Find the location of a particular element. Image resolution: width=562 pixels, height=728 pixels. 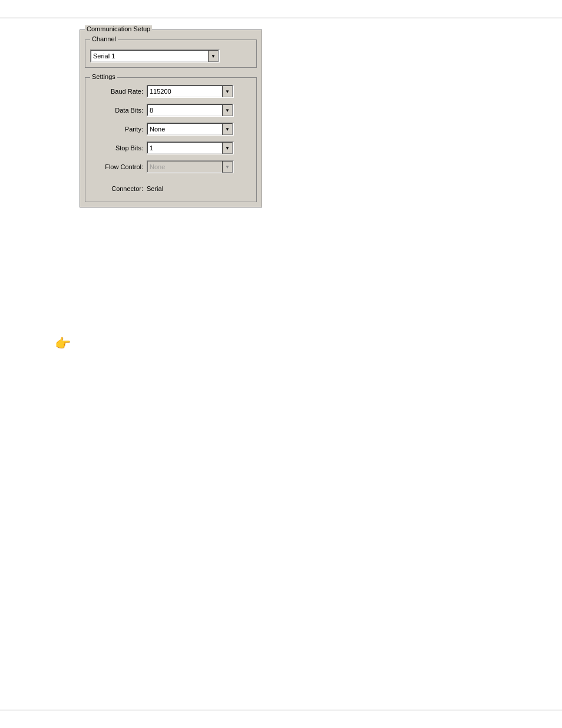

flow-control-select-wrapper: None RTS/CTS XON/XOFF is located at coordinates (190, 167).